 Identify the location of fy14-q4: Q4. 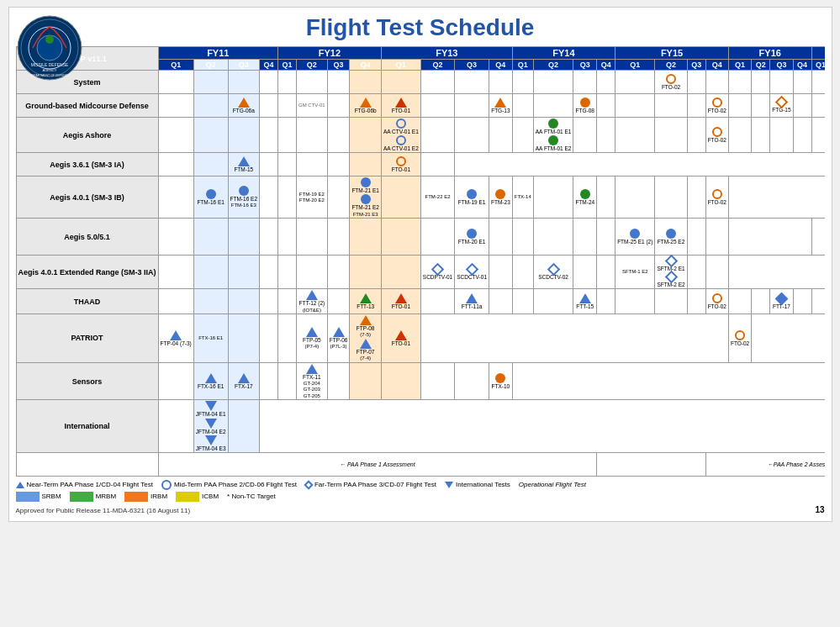
(606, 66).